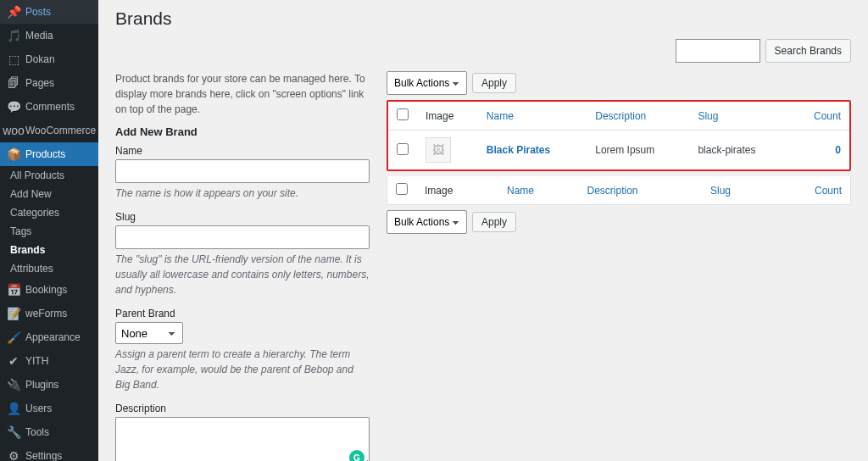  What do you see at coordinates (14, 12) in the screenshot?
I see `push-pin-icon: 📌` at bounding box center [14, 12].